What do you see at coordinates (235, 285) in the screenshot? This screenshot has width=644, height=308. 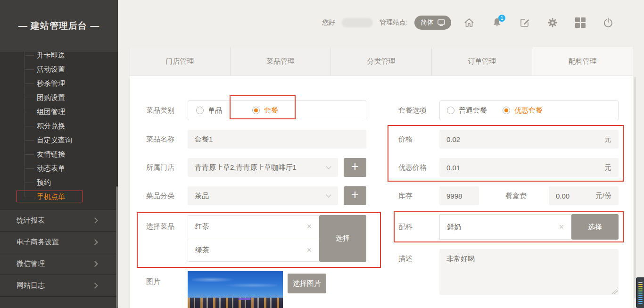 I see `thumbnail-sky` at bounding box center [235, 285].